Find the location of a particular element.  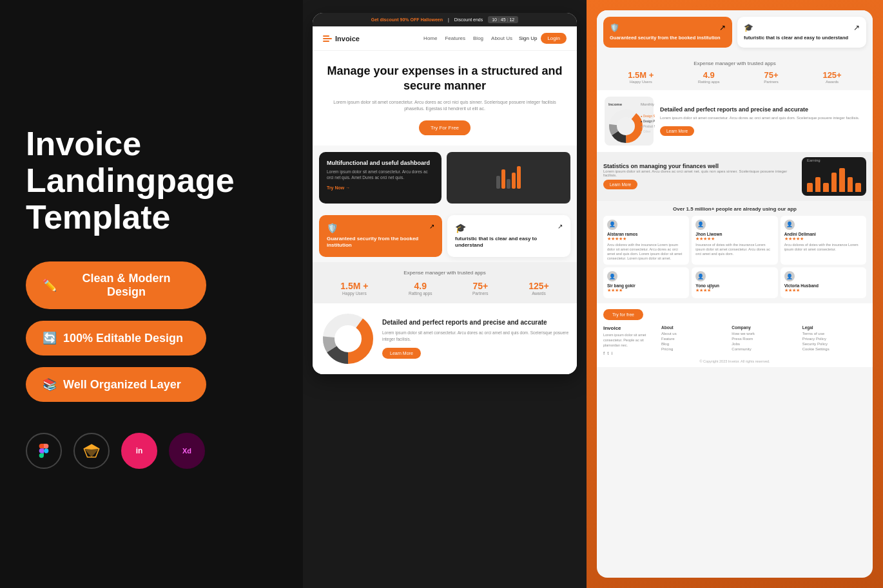

rp-futuristic-text: futuristic that is clear and easy to und… is located at coordinates (802, 38).